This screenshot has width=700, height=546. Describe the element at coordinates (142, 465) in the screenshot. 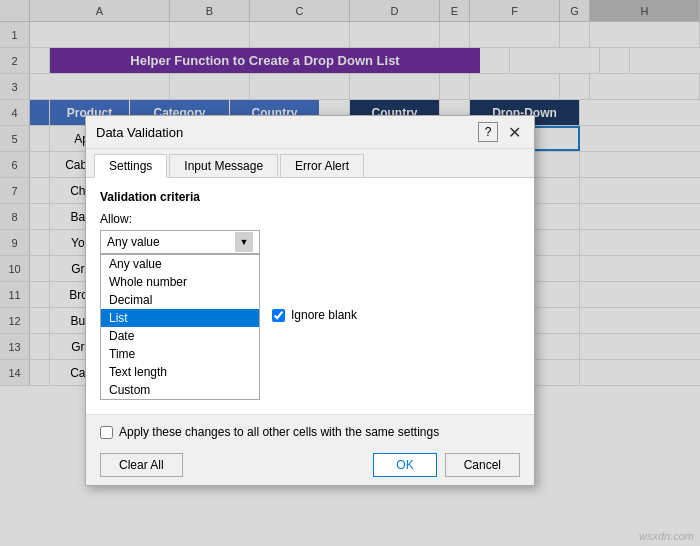

I see `footer-left: Clear All` at that location.